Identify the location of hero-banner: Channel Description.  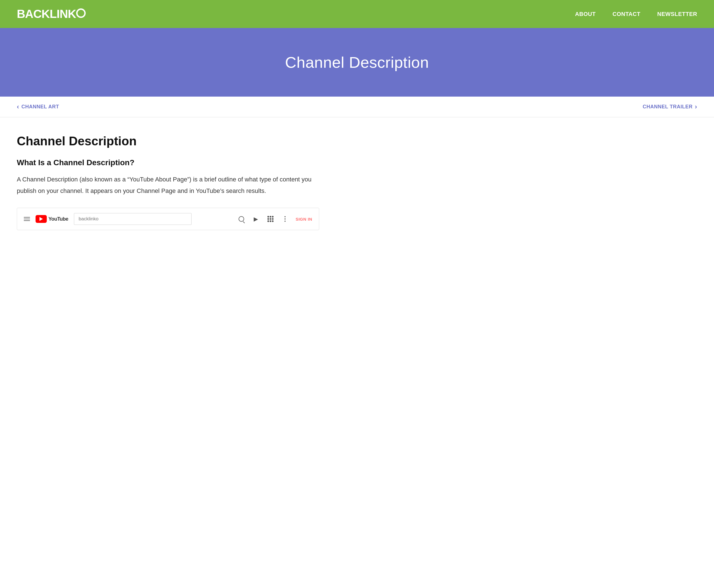
(357, 62).